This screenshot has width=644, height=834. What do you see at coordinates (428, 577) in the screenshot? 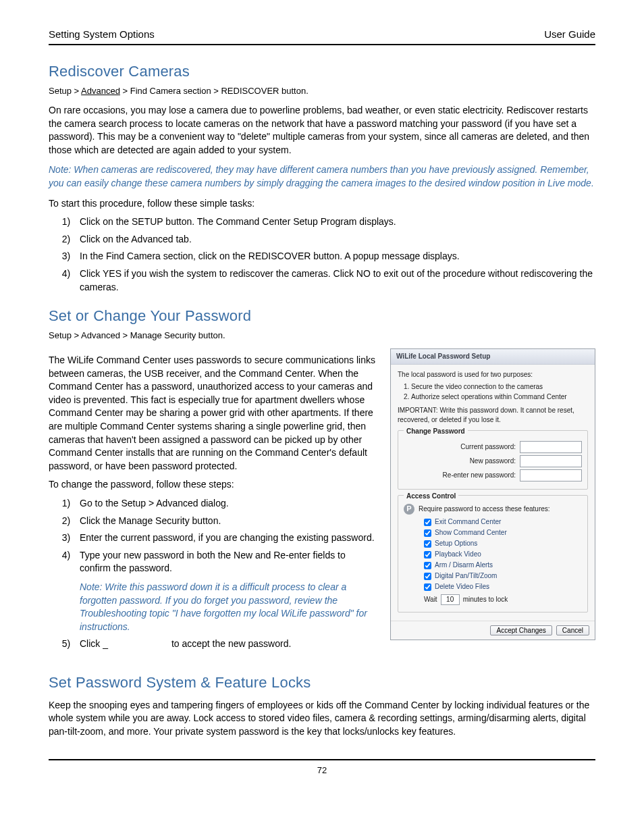
I see `chk-digital-ptz` at bounding box center [428, 577].